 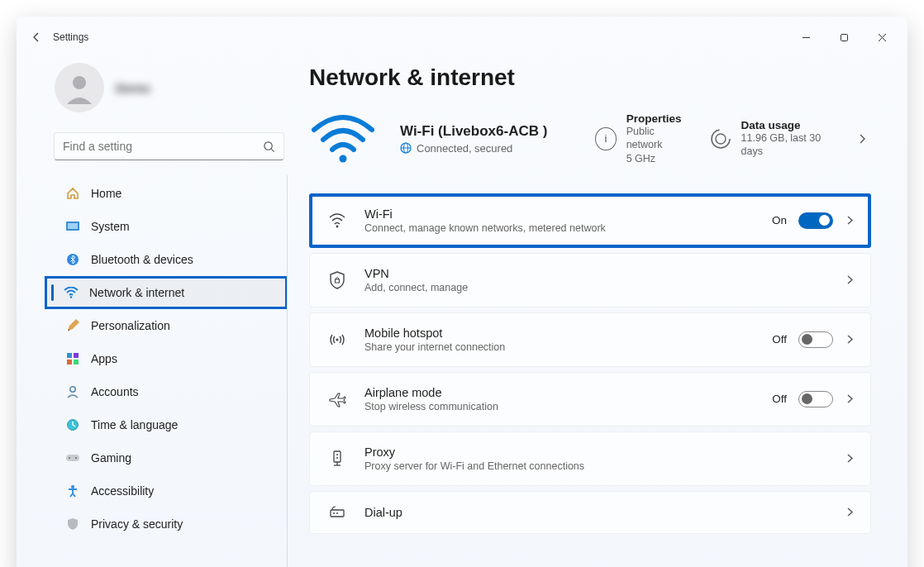 I want to click on maximize-button, so click(x=844, y=37).